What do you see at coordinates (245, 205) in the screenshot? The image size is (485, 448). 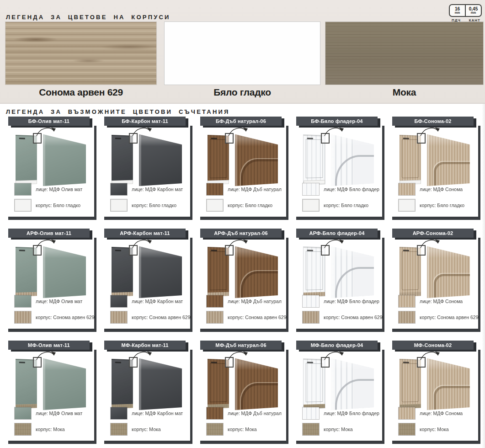 I see `body-legend-row: корпус: Бяло гладко` at bounding box center [245, 205].